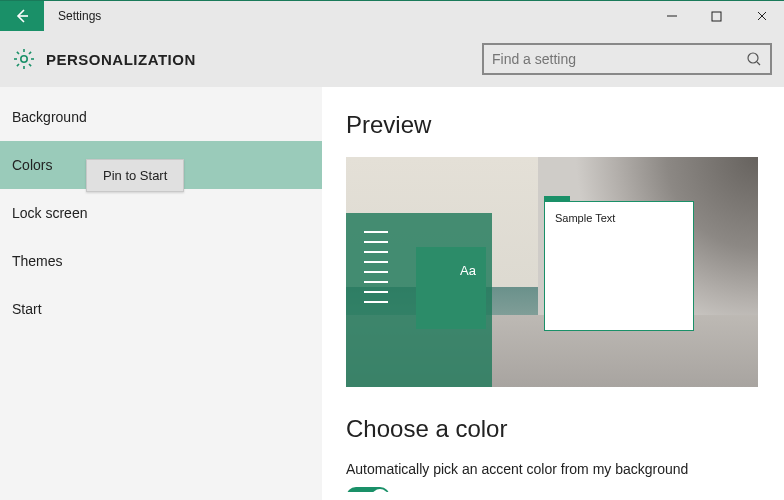 The width and height of the screenshot is (784, 500). I want to click on titlebar: Settings, so click(392, 16).